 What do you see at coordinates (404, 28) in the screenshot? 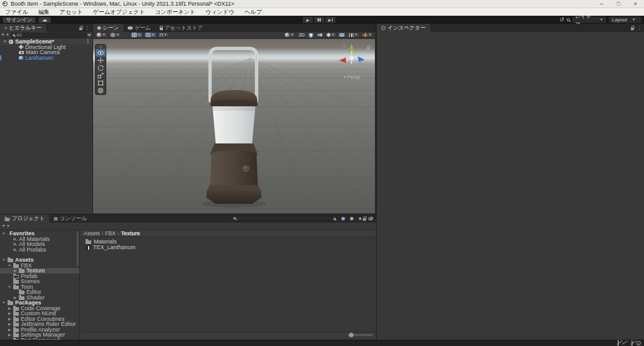
I see `tab-inspector: i インスペクター` at bounding box center [404, 28].